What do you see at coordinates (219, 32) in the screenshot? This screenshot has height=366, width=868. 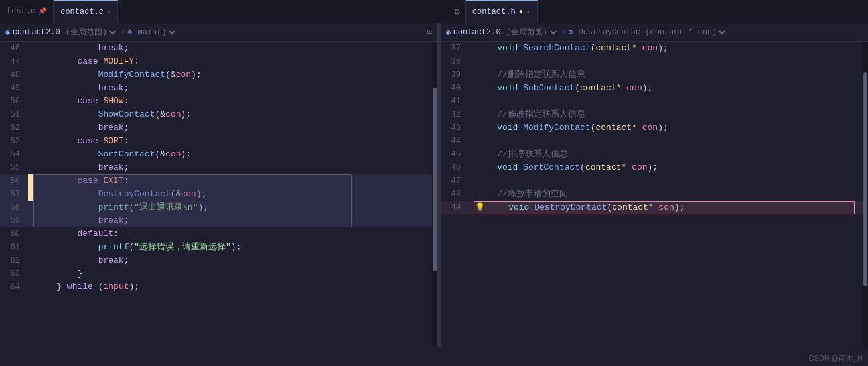 I see `left-breadcrumb: ◉ contact2.0 (全局范围) › ⊕ main() ⊞` at bounding box center [219, 32].